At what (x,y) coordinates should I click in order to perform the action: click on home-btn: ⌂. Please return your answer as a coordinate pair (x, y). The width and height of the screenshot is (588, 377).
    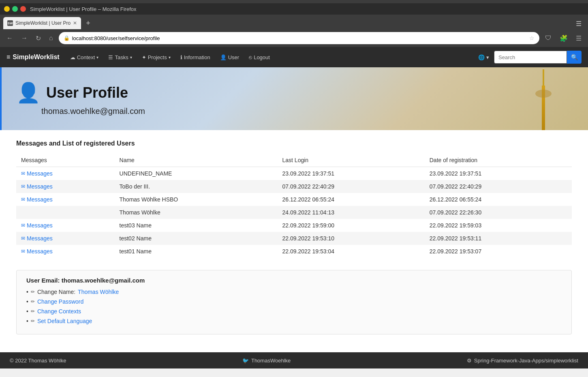
    Looking at the image, I should click on (51, 38).